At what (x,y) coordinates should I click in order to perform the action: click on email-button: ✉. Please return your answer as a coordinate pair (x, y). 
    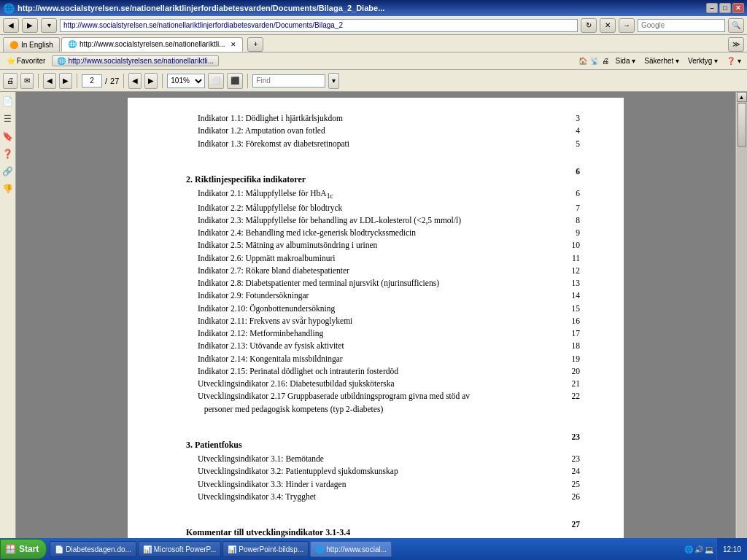
    Looking at the image, I should click on (27, 81).